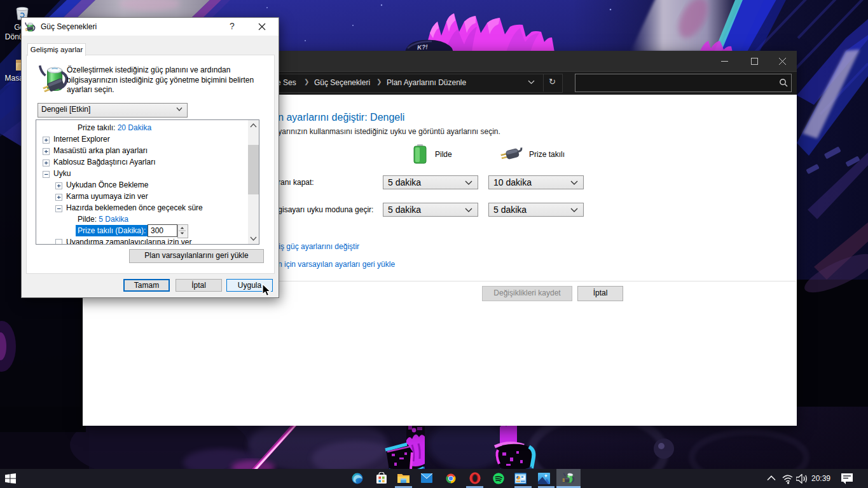 The height and width of the screenshot is (488, 868). What do you see at coordinates (423, 47) in the screenshot?
I see `svg-text: K?!` at bounding box center [423, 47].